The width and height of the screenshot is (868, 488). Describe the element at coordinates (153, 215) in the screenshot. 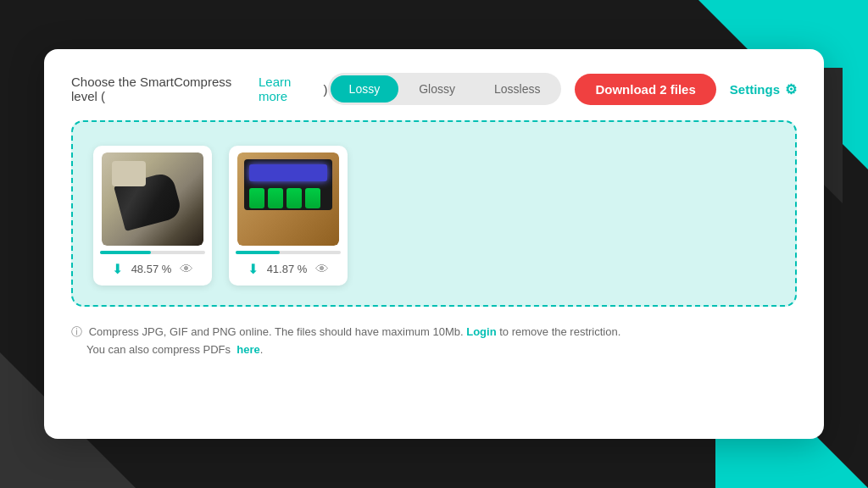

I see `image-card-1: ⬇ 48.57 % 👁` at that location.